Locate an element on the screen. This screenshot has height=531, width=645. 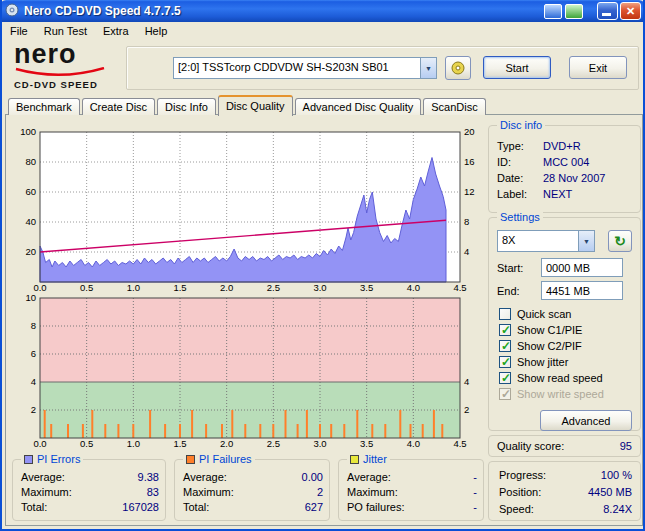
checkbox-quick-scan: Quick scan is located at coordinates (566, 314).